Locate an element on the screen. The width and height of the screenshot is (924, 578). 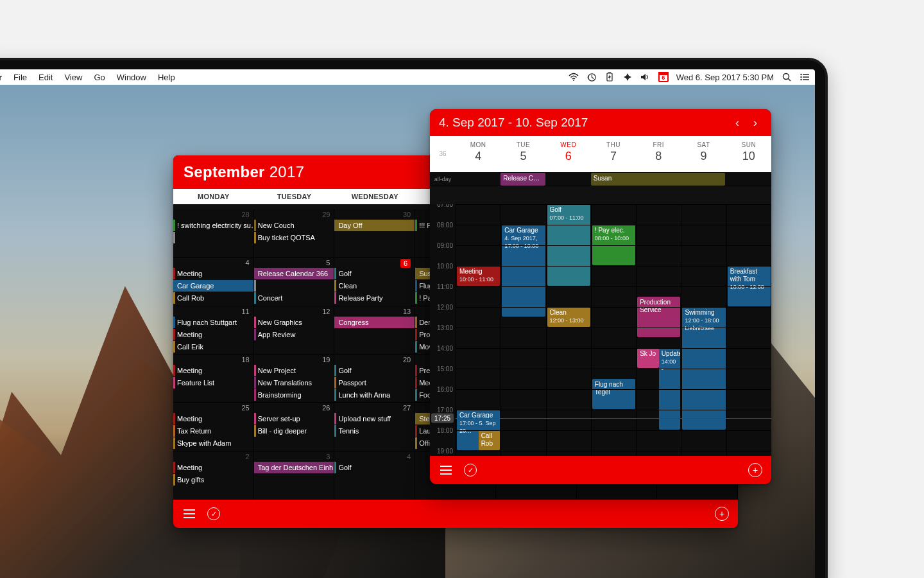
month-event: Tennis is located at coordinates (375, 431).